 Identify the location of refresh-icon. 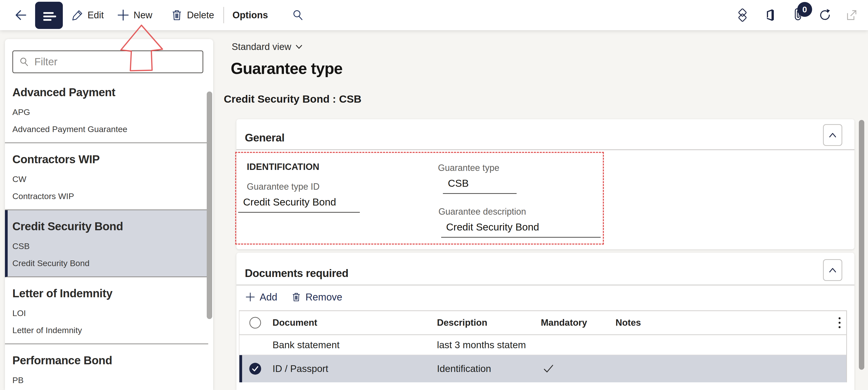
(825, 15).